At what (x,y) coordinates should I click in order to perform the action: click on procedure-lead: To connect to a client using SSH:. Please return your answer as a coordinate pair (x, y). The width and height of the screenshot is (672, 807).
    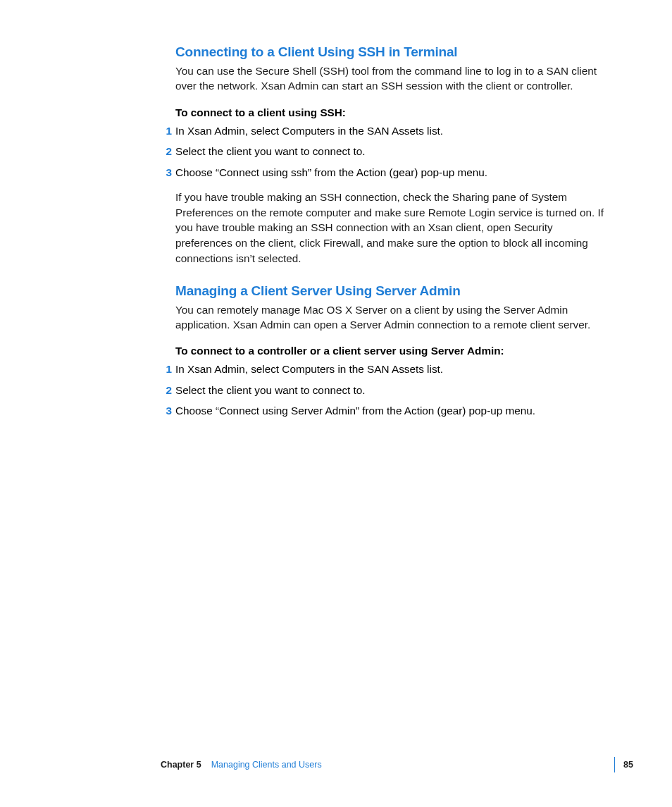
    Looking at the image, I should click on (392, 113).